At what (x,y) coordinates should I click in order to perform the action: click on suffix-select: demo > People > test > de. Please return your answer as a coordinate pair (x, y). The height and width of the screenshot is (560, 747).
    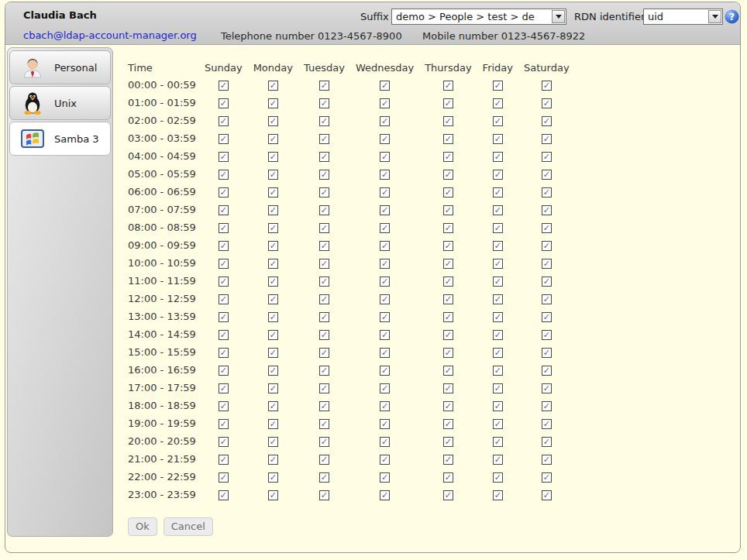
    Looking at the image, I should click on (479, 17).